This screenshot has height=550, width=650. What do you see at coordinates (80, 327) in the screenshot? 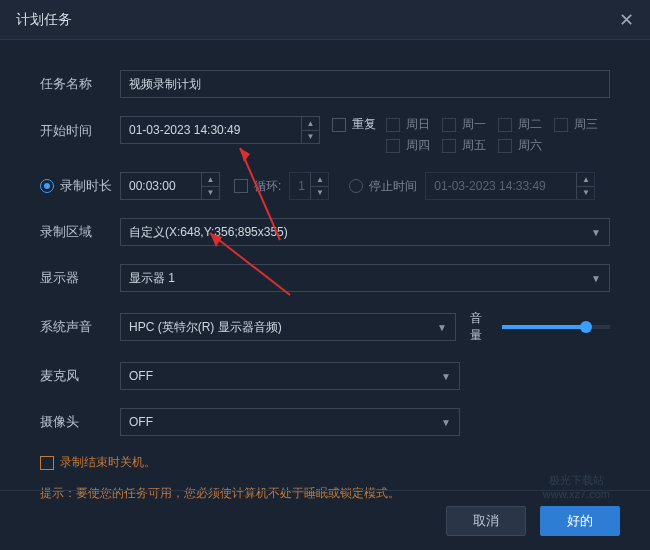
I see `system-audio-label: 系统声音` at bounding box center [80, 327].